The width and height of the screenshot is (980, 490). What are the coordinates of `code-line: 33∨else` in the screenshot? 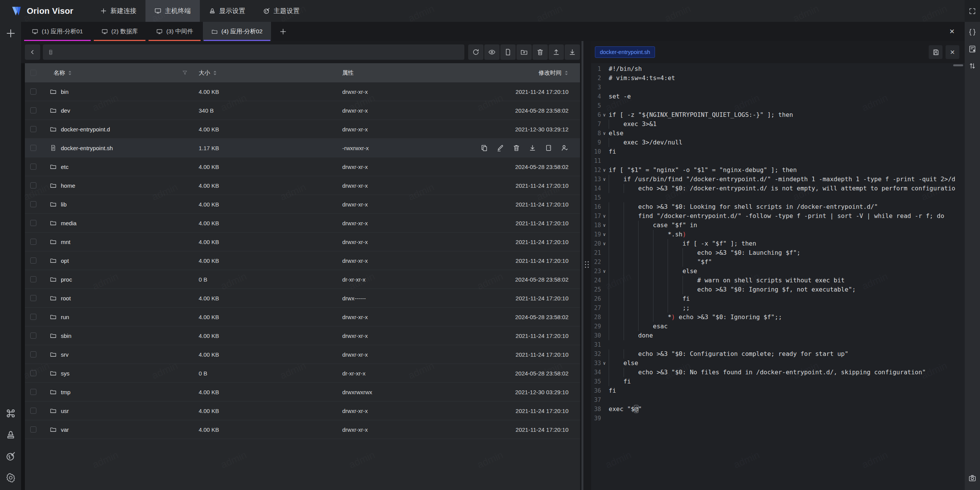 It's located at (778, 363).